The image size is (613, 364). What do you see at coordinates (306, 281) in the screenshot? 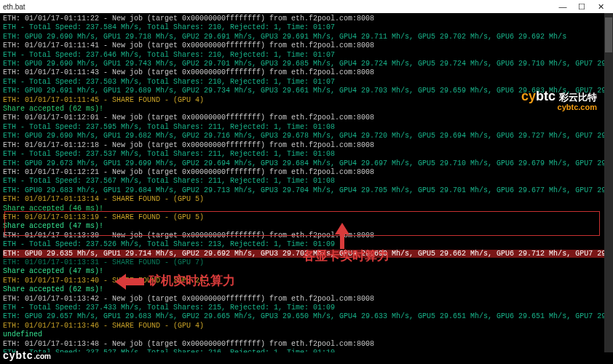
I see `terminal-line: ETH: 01/01/17-01:13:40 - SHARE FOUND - (…` at bounding box center [306, 281].